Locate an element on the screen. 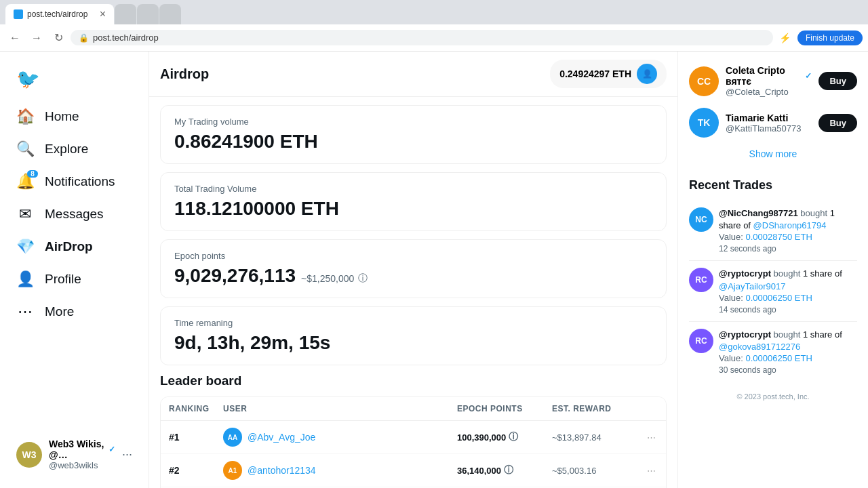 The width and height of the screenshot is (868, 488). notification-icon: 🔔 8 is located at coordinates (25, 182).